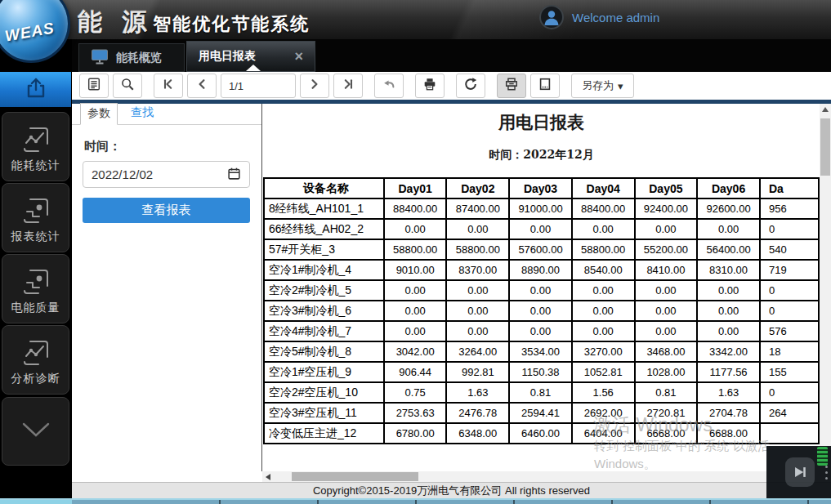 This screenshot has height=504, width=831. I want to click on value-cell: 8310.00, so click(729, 270).